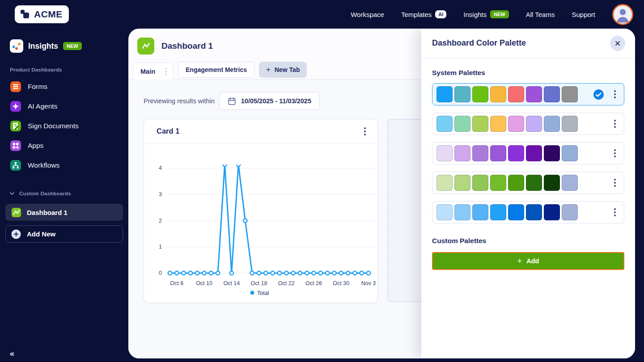 This screenshot has width=644, height=362. What do you see at coordinates (16, 87) in the screenshot?
I see `forms-icon` at bounding box center [16, 87].